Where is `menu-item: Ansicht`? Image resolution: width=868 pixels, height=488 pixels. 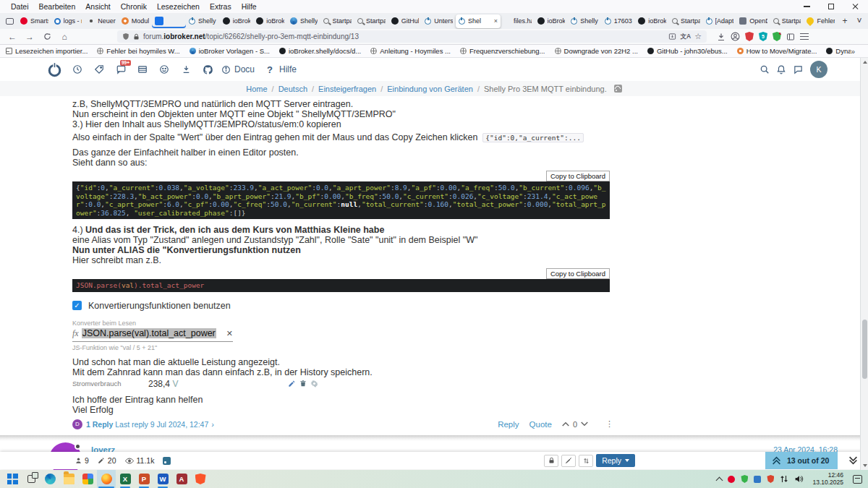
menu-item: Ansicht is located at coordinates (98, 7).